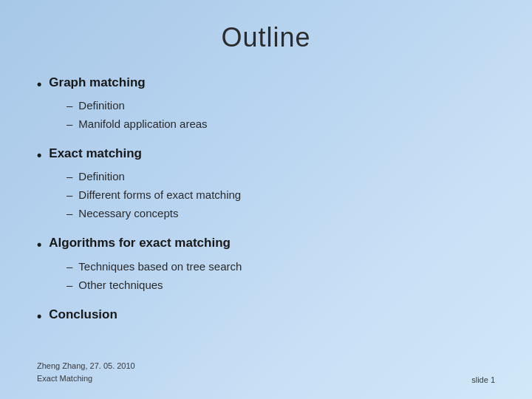  Describe the element at coordinates (281, 124) in the screenshot. I see `list-item: – Manifold application areas` at that location.